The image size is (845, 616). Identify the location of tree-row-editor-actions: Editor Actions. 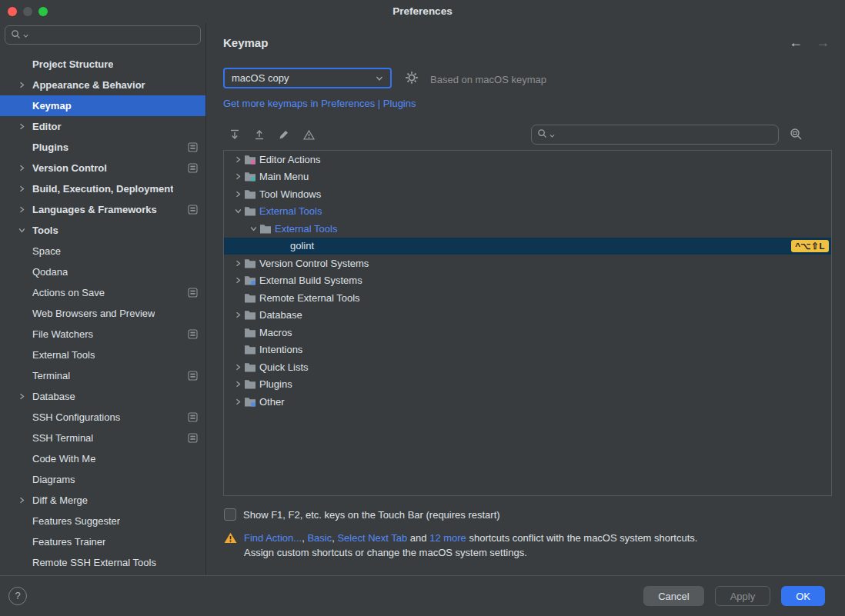
(528, 160).